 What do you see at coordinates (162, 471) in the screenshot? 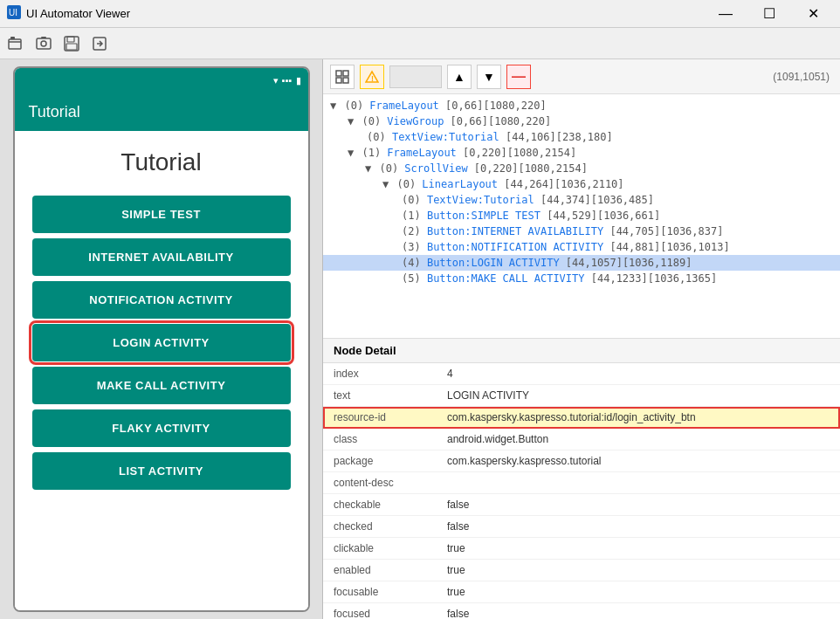
I see `list-activity-btn: LIST ACTIVITY` at bounding box center [162, 471].